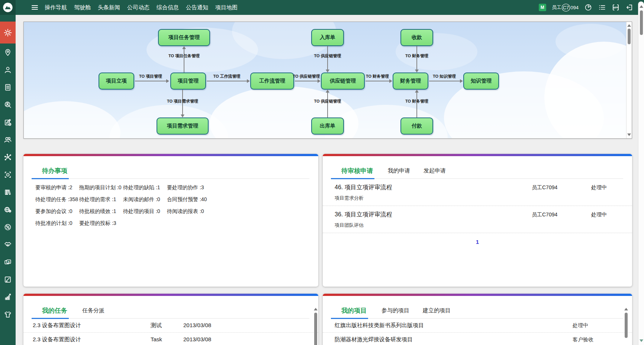  What do you see at coordinates (226, 7) in the screenshot?
I see `menu-item-project-map: 项目地图` at bounding box center [226, 7].